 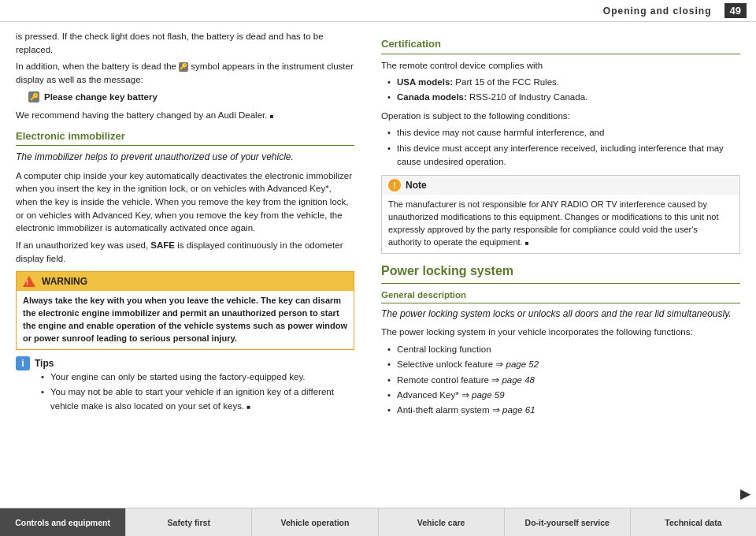 What do you see at coordinates (442, 522) in the screenshot?
I see `footer-tab-vehicle-care: Vehicle care` at bounding box center [442, 522].